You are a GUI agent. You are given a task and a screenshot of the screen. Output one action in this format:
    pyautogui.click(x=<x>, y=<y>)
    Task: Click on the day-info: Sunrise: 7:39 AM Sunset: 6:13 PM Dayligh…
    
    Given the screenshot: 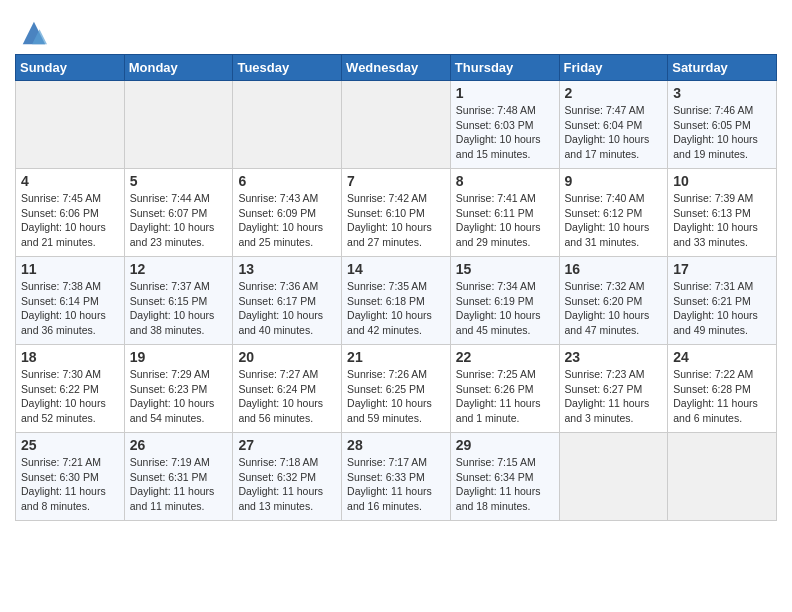 What is the action you would take?
    pyautogui.click(x=722, y=220)
    